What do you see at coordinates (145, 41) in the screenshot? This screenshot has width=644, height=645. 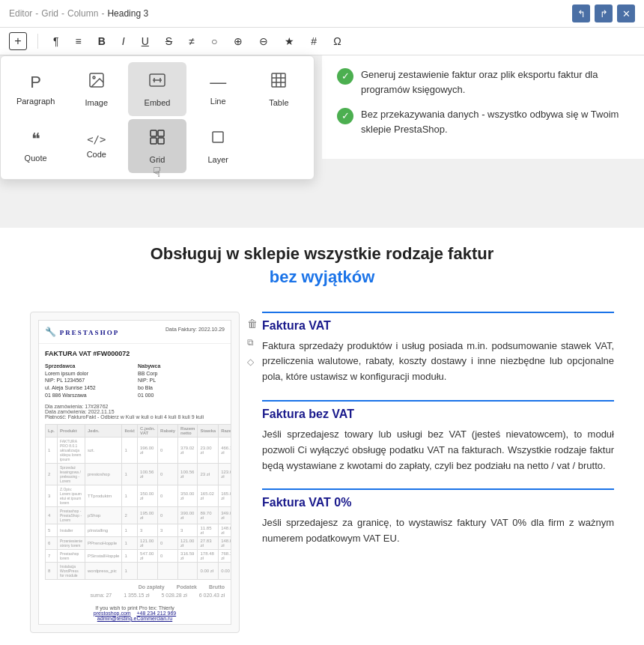 I see `underline-button: U` at bounding box center [145, 41].